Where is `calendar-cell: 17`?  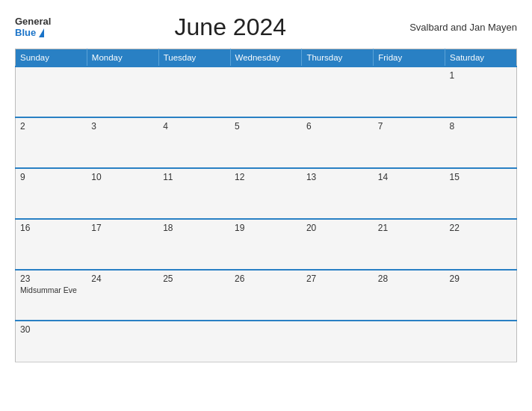
calendar-cell: 17 is located at coordinates (123, 244).